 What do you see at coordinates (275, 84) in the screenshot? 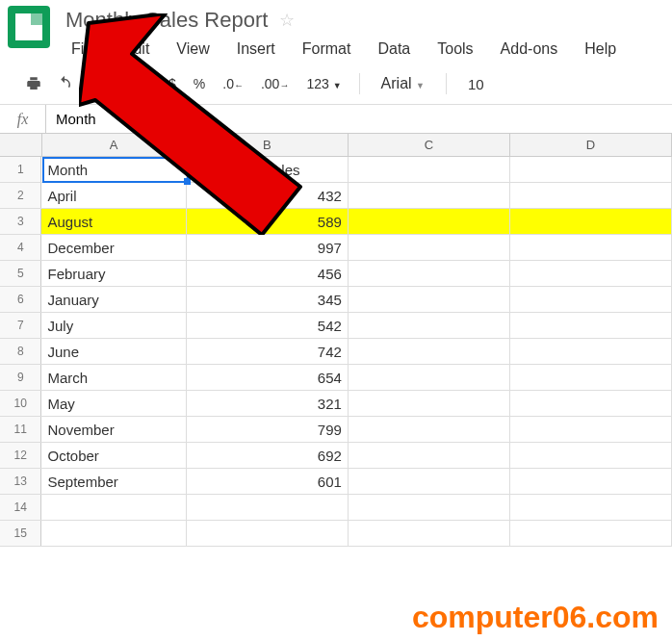
I see `increase-decimal-button: .00→` at bounding box center [275, 84].